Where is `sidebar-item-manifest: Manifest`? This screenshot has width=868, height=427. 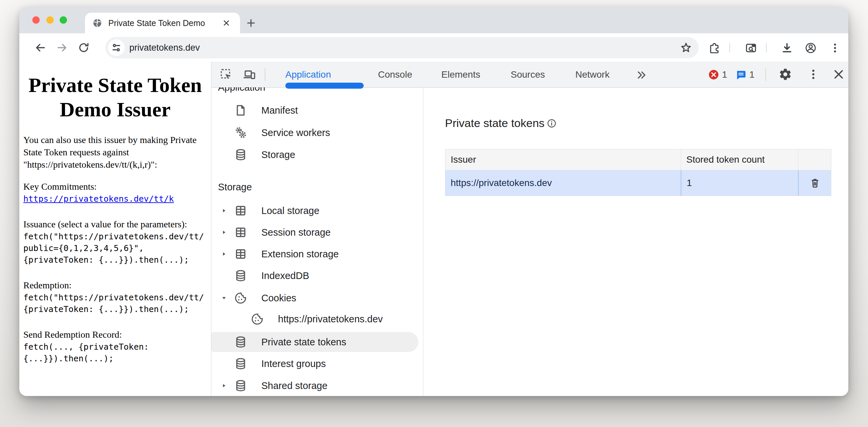 sidebar-item-manifest: Manifest is located at coordinates (317, 111).